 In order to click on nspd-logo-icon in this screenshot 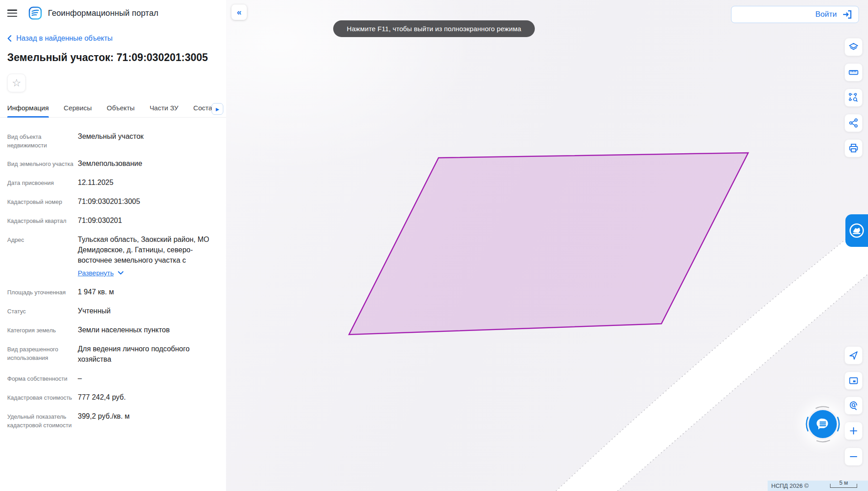, I will do `click(857, 231)`.